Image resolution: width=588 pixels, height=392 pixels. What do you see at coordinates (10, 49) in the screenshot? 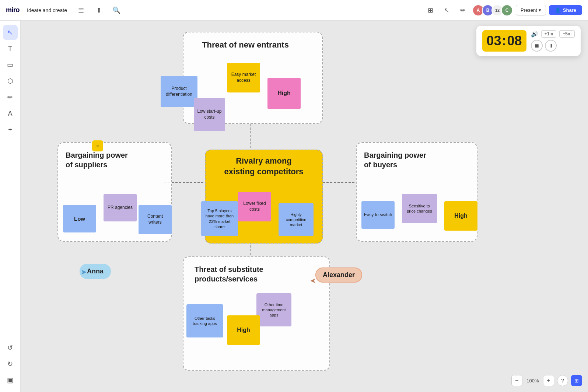
I see `text-tool-button: T` at bounding box center [10, 49].